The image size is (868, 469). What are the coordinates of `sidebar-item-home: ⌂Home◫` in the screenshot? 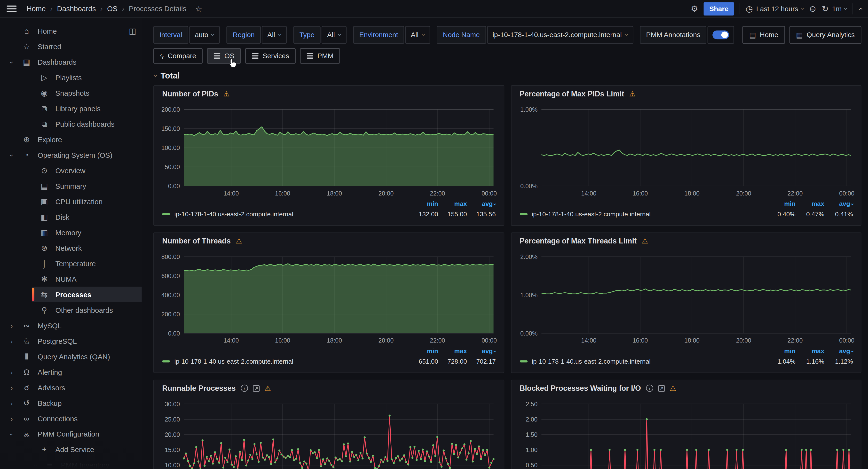 It's located at (71, 31).